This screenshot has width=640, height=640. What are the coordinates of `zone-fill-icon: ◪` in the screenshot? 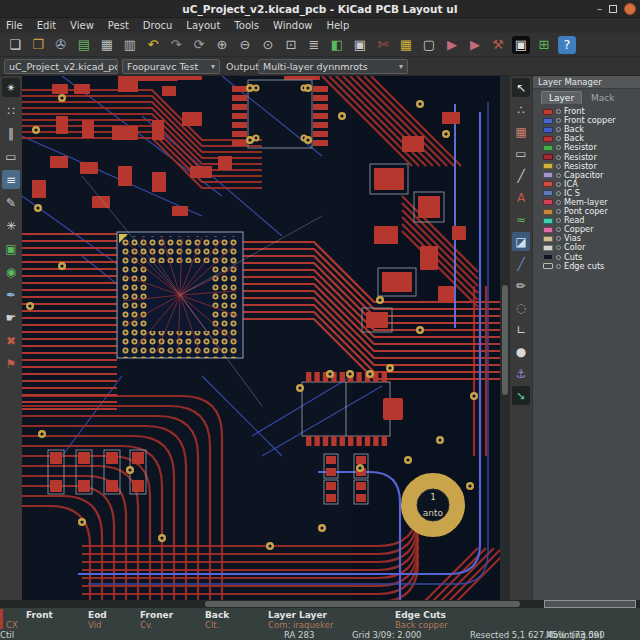 It's located at (521, 242).